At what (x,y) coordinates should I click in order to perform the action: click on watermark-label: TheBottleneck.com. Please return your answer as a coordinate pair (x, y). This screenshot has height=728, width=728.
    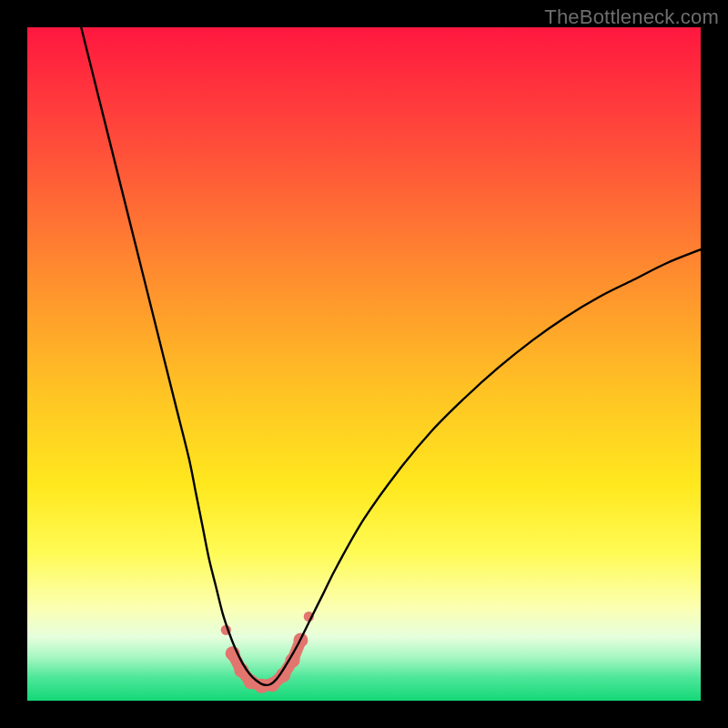
    Looking at the image, I should click on (632, 17).